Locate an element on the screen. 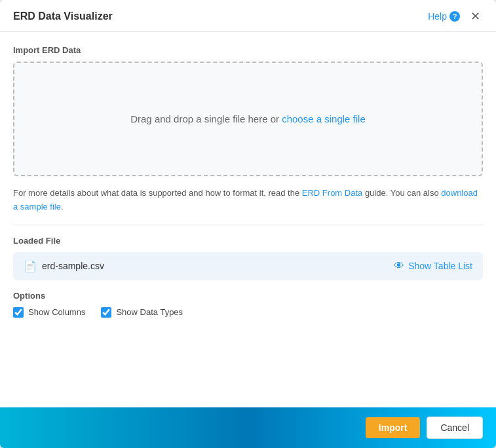 The height and width of the screenshot is (448, 496). modal-title: ERD Data Visualizer is located at coordinates (63, 16).